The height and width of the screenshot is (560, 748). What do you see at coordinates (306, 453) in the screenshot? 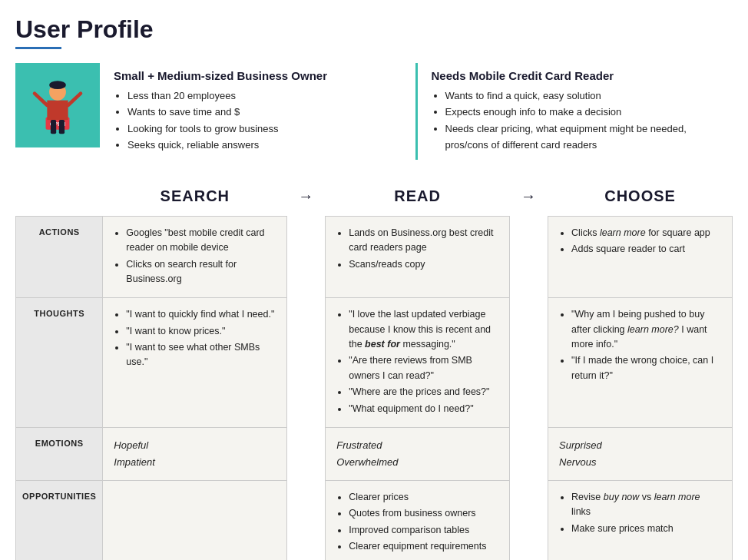
I see `arrow-spacer5` at bounding box center [306, 453].